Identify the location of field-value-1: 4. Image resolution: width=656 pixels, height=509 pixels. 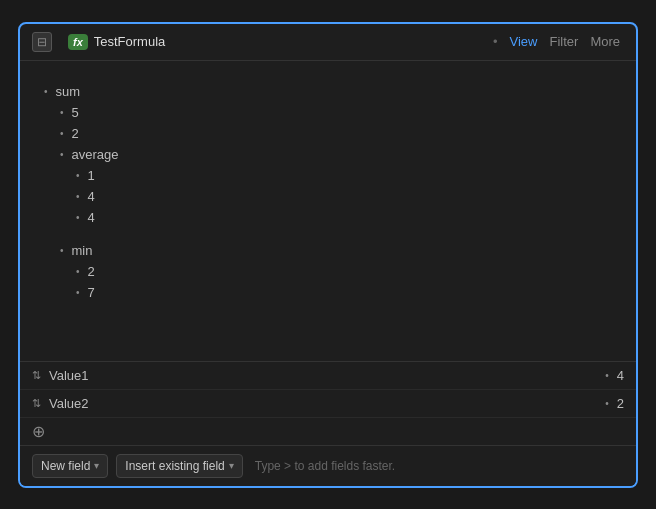
(620, 376).